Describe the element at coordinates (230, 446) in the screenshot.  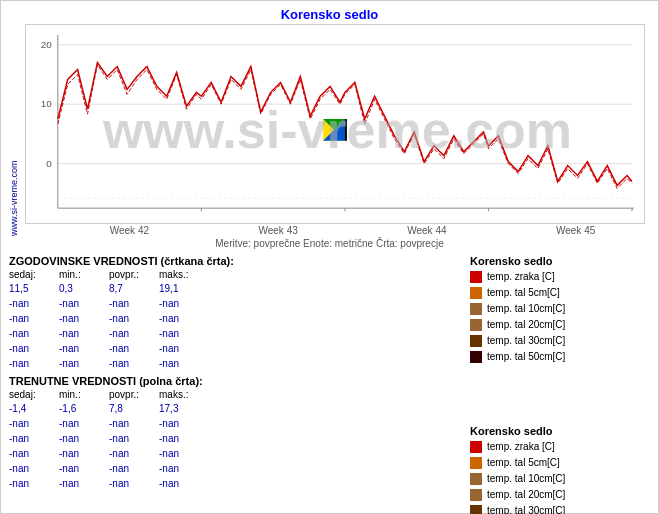
I see `current-rows: -1,4-1,67,817,3-nan-nan-nan-nan-nan-nan-…` at that location.